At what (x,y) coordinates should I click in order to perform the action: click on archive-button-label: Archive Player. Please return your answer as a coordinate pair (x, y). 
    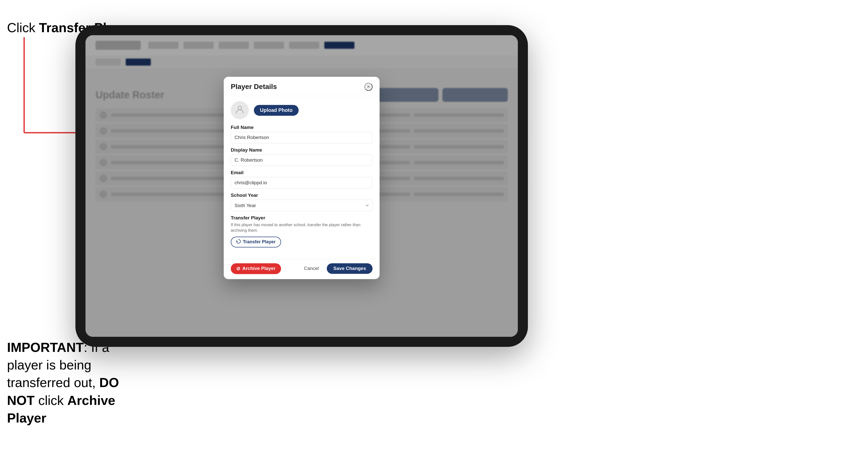
    Looking at the image, I should click on (259, 269).